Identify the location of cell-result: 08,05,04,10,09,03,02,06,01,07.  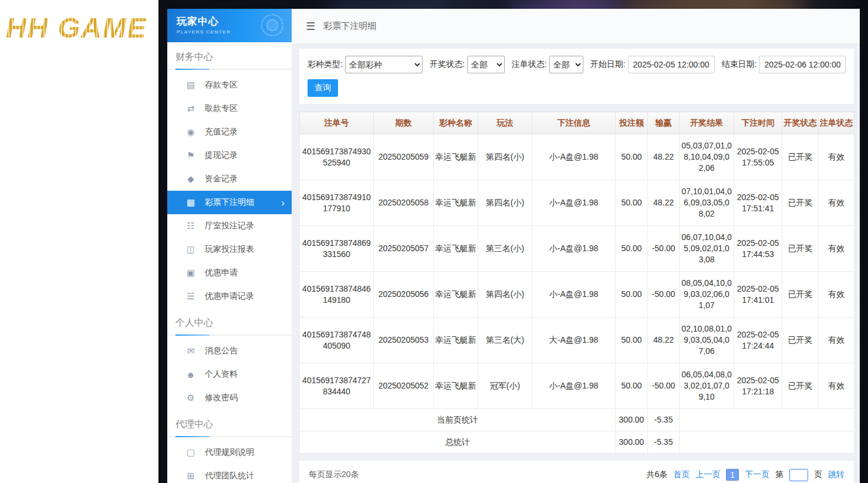
(707, 295).